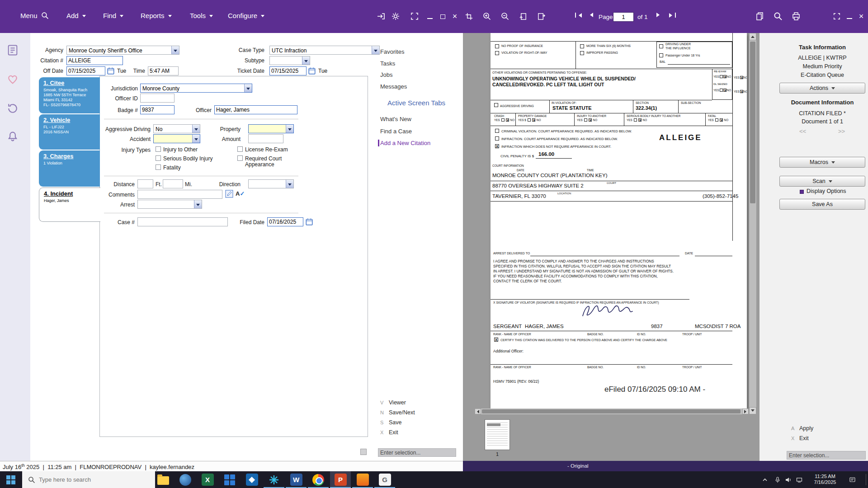 The width and height of the screenshot is (868, 488). Describe the element at coordinates (202, 15) in the screenshot. I see `menu-tools: Tools` at that location.